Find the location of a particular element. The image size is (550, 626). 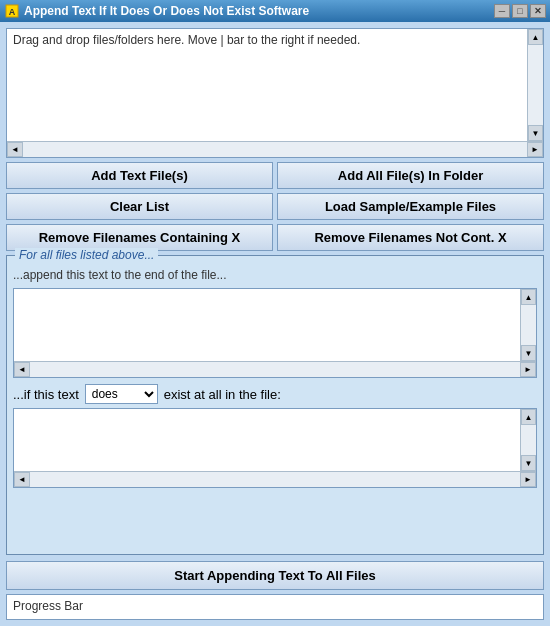

append-vscroll-down: ▼ is located at coordinates (528, 353).